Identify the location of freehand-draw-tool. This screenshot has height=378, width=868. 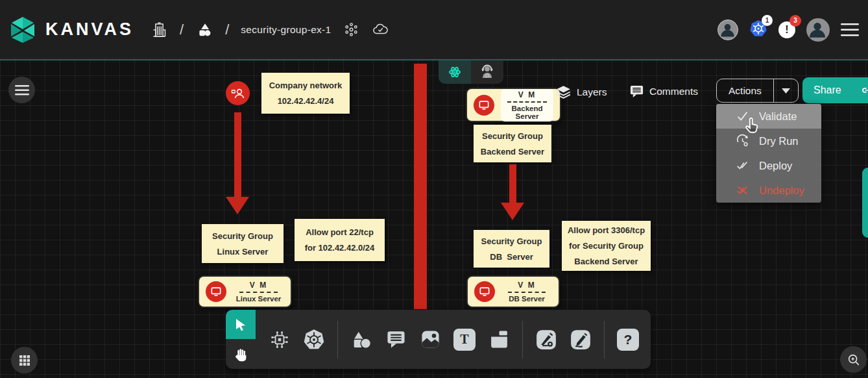
(581, 340).